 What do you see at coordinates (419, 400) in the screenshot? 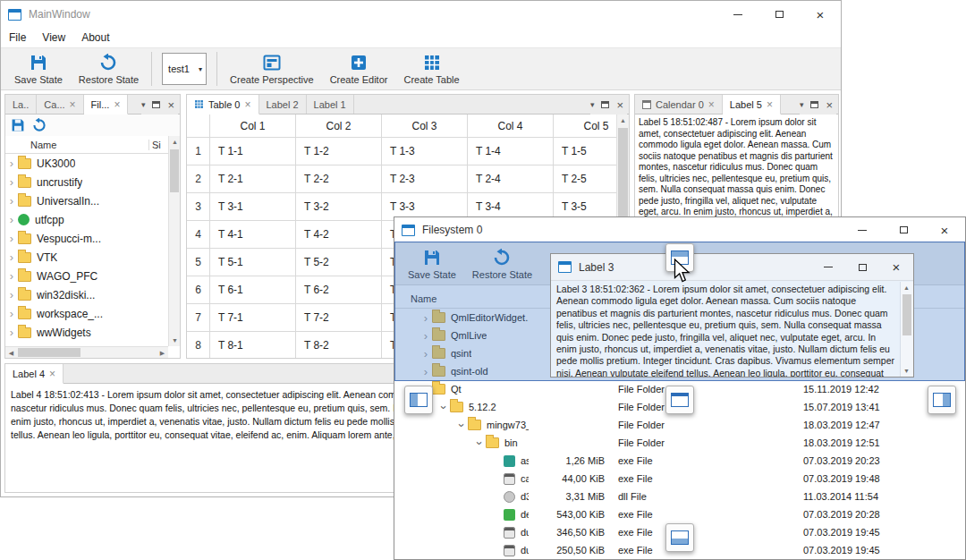
I see `drop-indicator-left` at bounding box center [419, 400].